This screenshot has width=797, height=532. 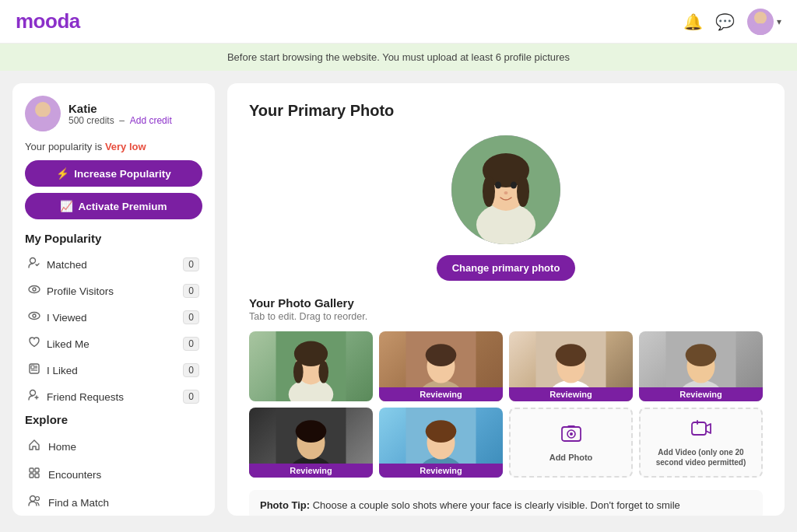 I want to click on matched-label: Matched, so click(x=67, y=264).